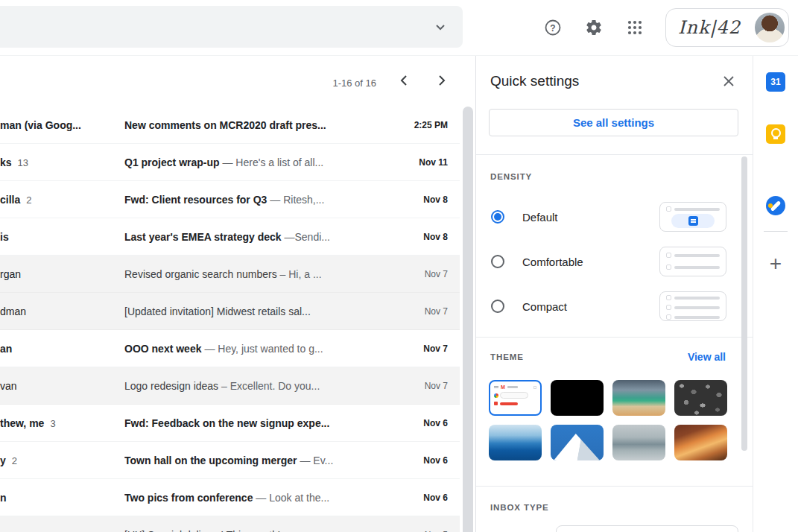  Describe the element at coordinates (255, 531) in the screenshot. I see `email-subject: [UX] Special delivery! This month's new.…` at that location.